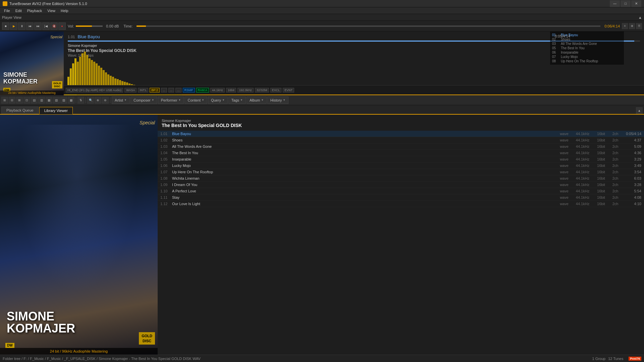 The width and height of the screenshot is (644, 362). Describe the element at coordinates (105, 100) in the screenshot. I see `tb-tag-btn: ⊛` at that location.